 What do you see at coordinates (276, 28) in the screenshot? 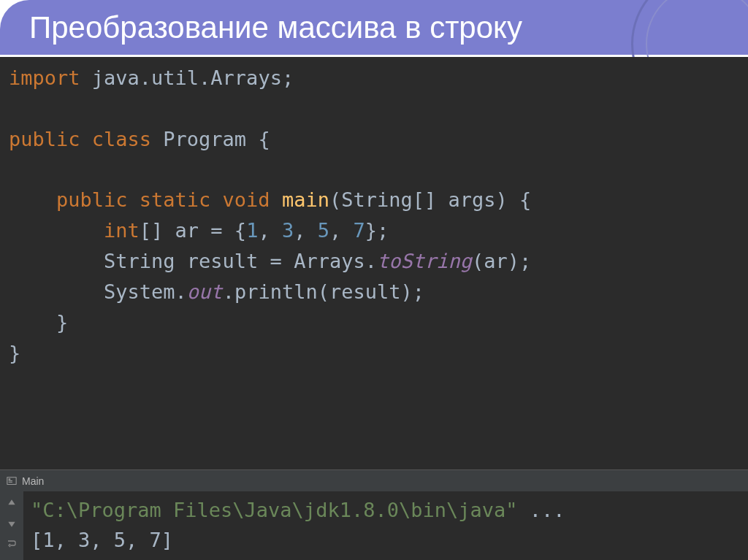
I see `slide-title: Преобразование массива в строку` at bounding box center [276, 28].